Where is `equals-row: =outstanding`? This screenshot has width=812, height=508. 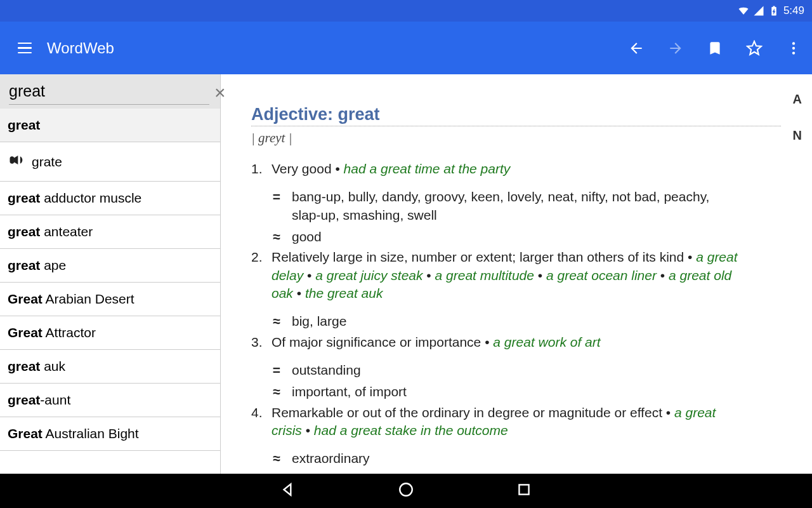 equals-row: =outstanding is located at coordinates (495, 370).